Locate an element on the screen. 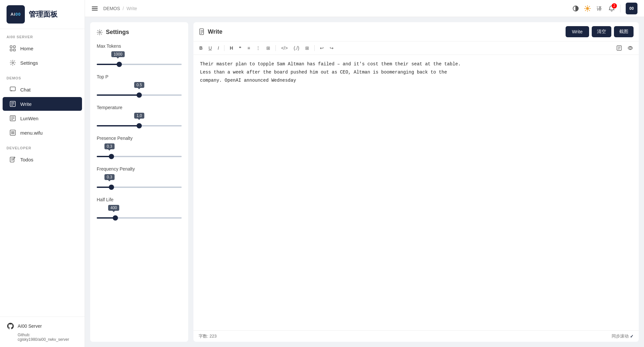 This screenshot has width=644, height=347. github-link: cgisky1980/ai00_rwkv_server is located at coordinates (43, 339).